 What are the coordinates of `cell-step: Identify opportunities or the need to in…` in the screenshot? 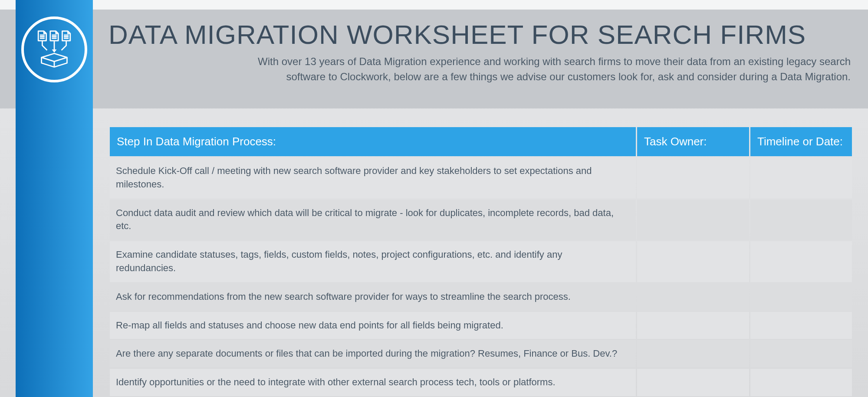 It's located at (373, 383).